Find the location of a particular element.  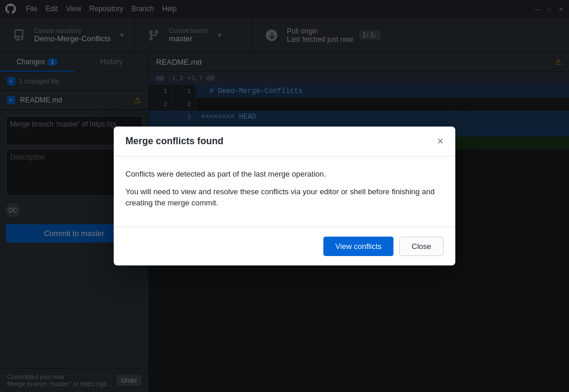

modal-close-button: × is located at coordinates (441, 141).